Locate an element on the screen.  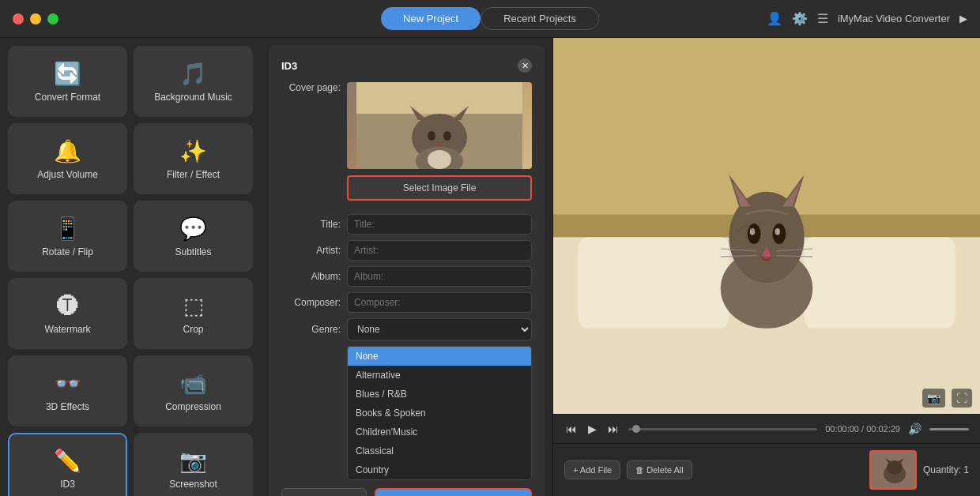
progress-bar is located at coordinates (722, 430).